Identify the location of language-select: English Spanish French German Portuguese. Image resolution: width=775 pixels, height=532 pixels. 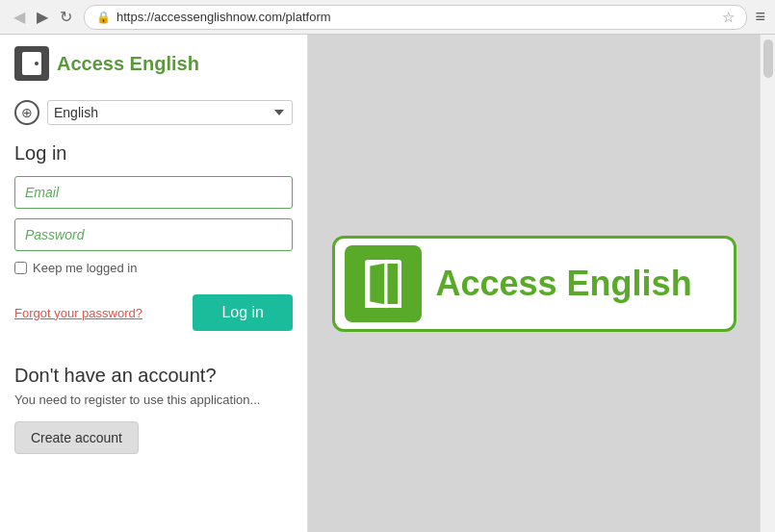
(169, 113).